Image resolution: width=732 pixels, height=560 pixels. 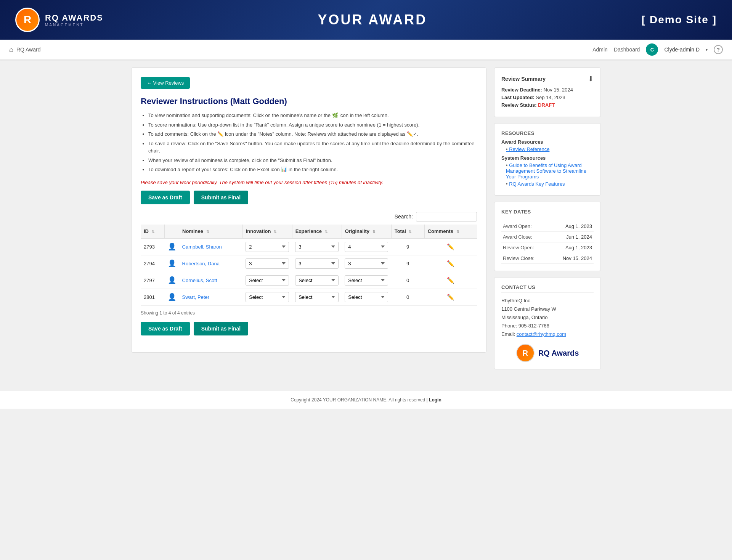 What do you see at coordinates (446, 217) in the screenshot?
I see `search-input` at bounding box center [446, 217].